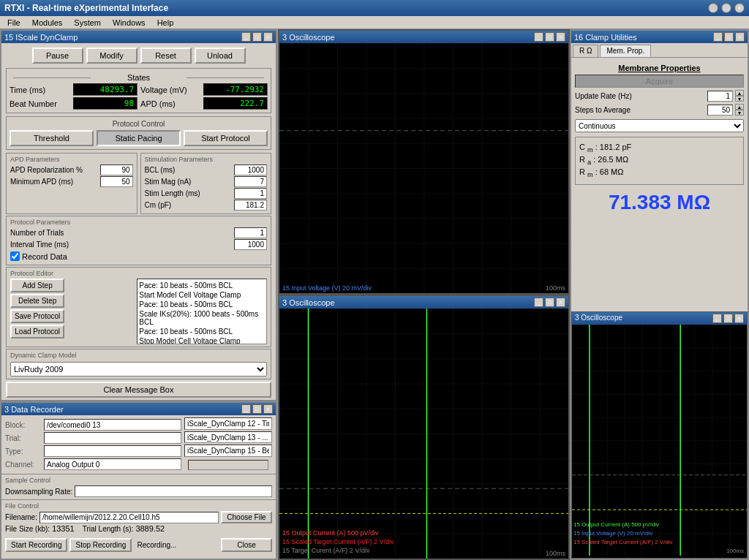 This screenshot has width=749, height=560. I want to click on osc-bot-max: □, so click(550, 303).